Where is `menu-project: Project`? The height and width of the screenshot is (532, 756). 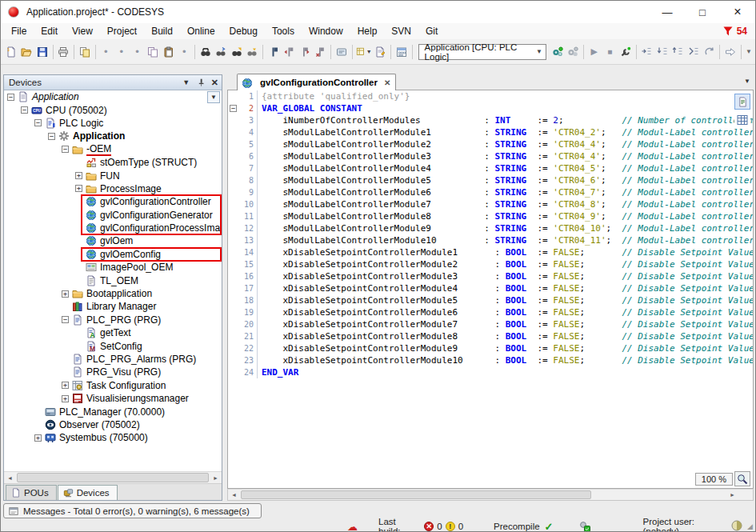
menu-project: Project is located at coordinates (122, 31).